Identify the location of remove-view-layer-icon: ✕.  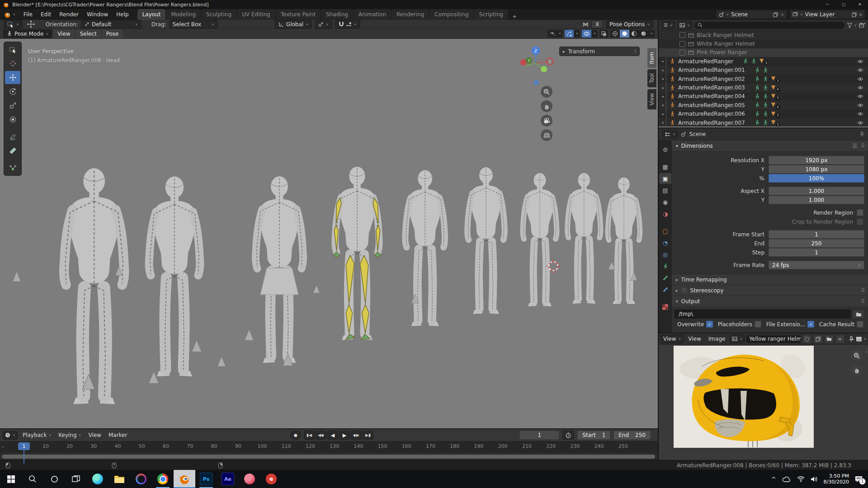
(861, 14).